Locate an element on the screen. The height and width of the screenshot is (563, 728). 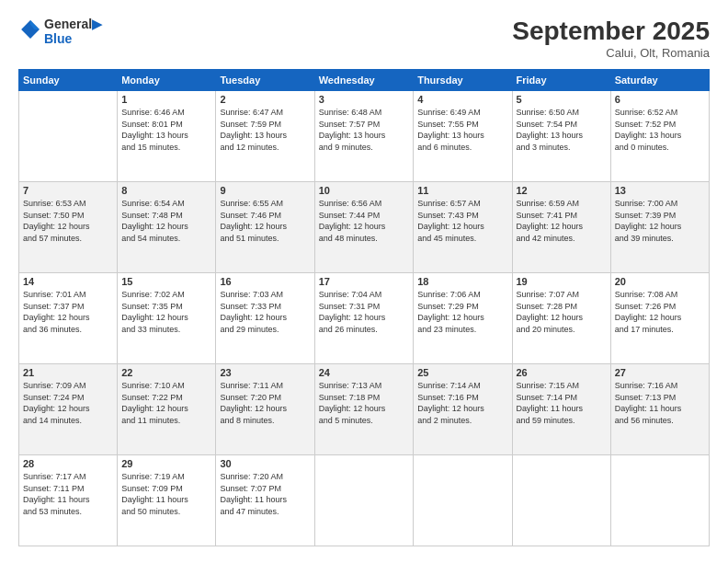
day-info: Sunrise: 7:17 AM Sunset: 7:11 PM Dayligh… is located at coordinates (68, 494).